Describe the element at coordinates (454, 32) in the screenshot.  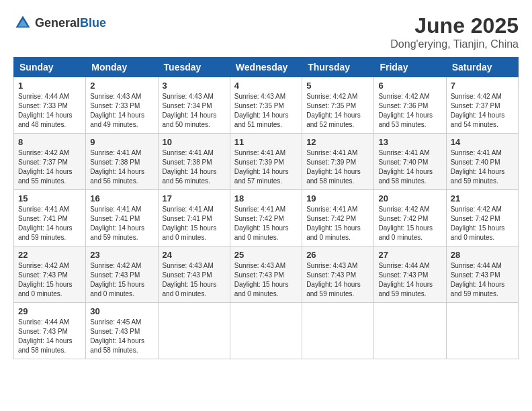
I see `title-area: June 2025 Dong'erying, Tianjin, China` at that location.